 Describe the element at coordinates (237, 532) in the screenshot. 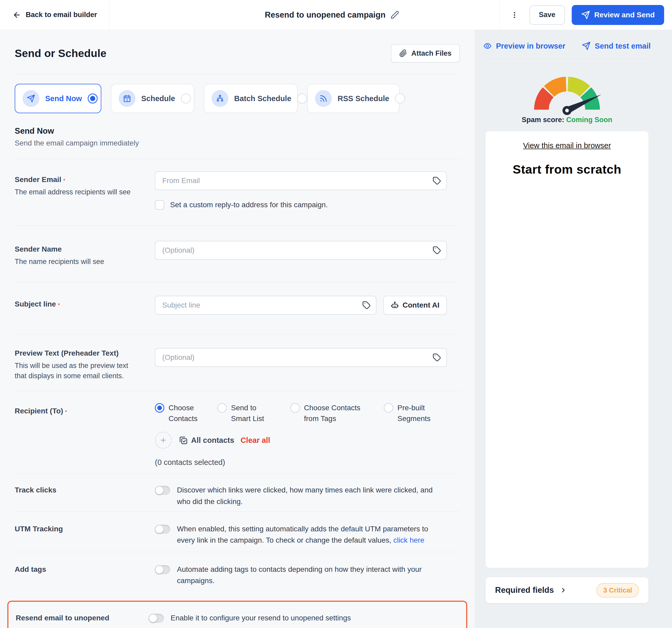

I see `utm-tracking-row: UTM Tracking When enabled, this setting …` at that location.